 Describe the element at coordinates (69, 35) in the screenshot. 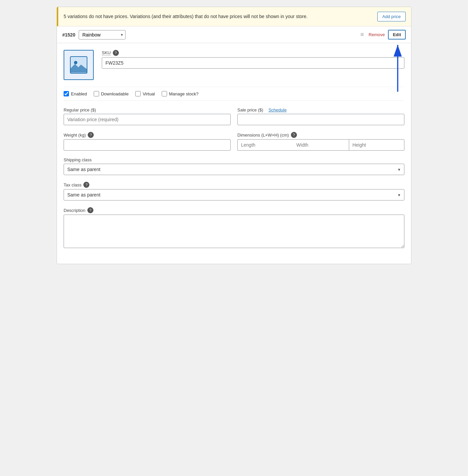

I see `variation-id: #1520` at that location.